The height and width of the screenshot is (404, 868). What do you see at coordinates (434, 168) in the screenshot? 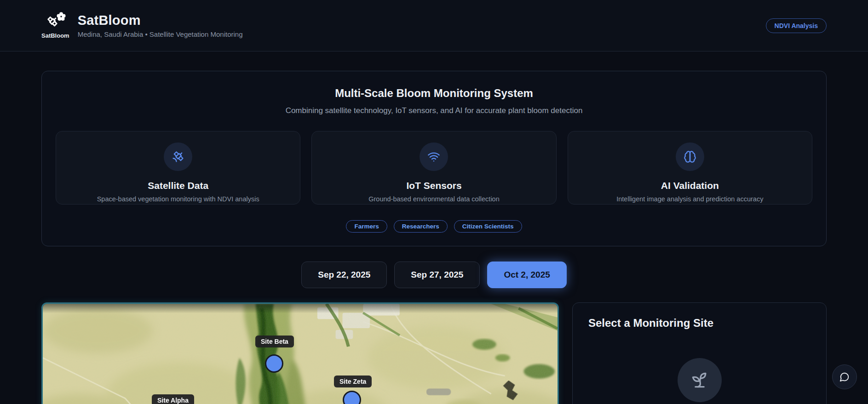
I see `feature-card-iot-sensors: IoT Sensors Ground-based environmental d…` at bounding box center [434, 168].